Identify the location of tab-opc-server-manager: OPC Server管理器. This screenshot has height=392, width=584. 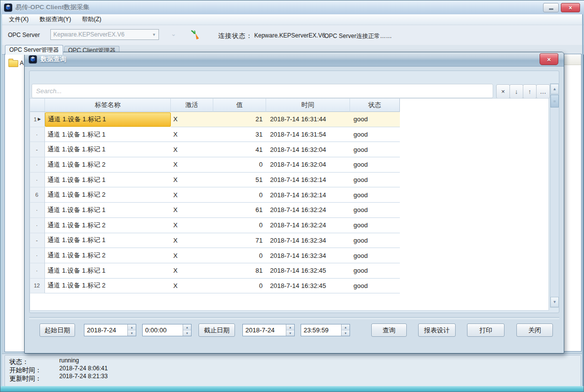
(34, 50).